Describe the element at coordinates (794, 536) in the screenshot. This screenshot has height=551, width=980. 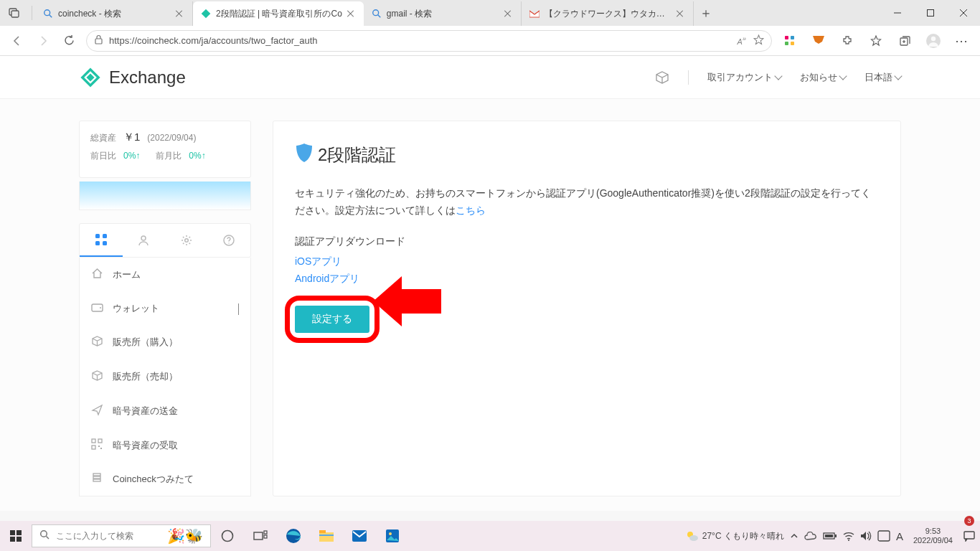
I see `tray-chevron-icon` at that location.